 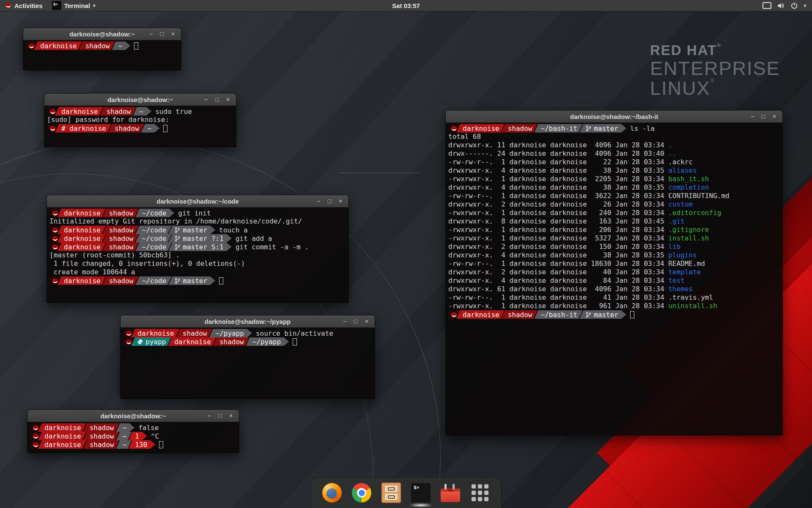 What do you see at coordinates (74, 6) in the screenshot?
I see `app-menu-terminal: $> Terminal ▾` at bounding box center [74, 6].